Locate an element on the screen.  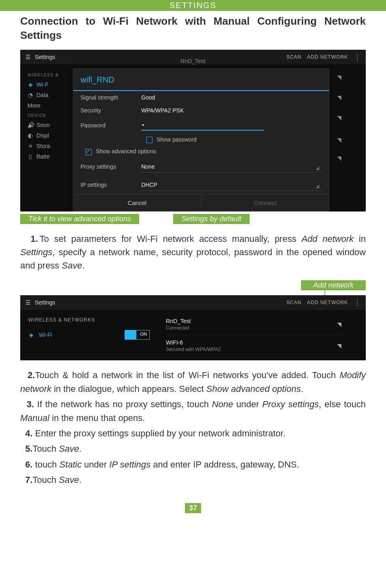
sidebar-section-wireless: WIRELESS & is located at coordinates (52, 75).